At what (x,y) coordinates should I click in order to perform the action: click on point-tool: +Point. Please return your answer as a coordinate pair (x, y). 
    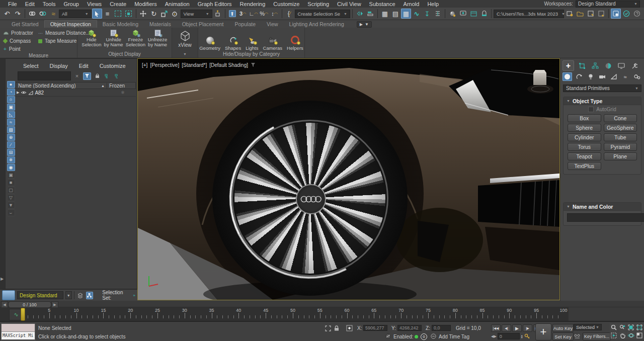
    Looking at the image, I should click on (18, 49).